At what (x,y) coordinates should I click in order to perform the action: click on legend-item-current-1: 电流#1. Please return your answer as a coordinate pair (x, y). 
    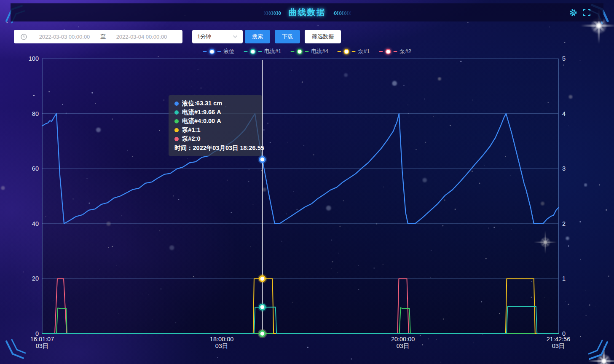
    Looking at the image, I should click on (262, 51).